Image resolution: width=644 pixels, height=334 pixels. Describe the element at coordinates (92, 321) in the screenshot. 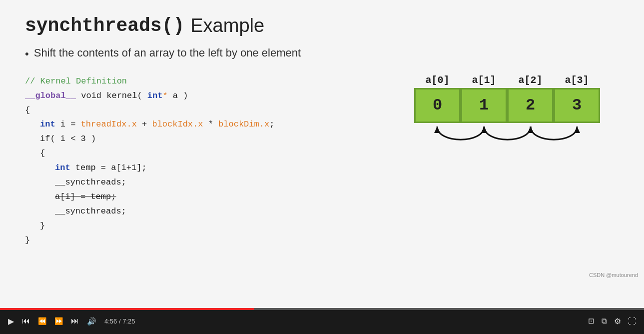

I see `volume-button` at that location.